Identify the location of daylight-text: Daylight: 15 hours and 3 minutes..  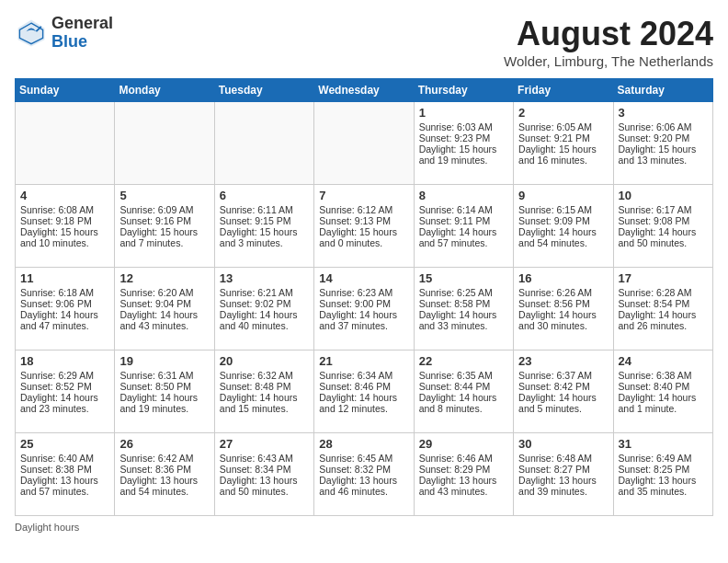
(265, 237).